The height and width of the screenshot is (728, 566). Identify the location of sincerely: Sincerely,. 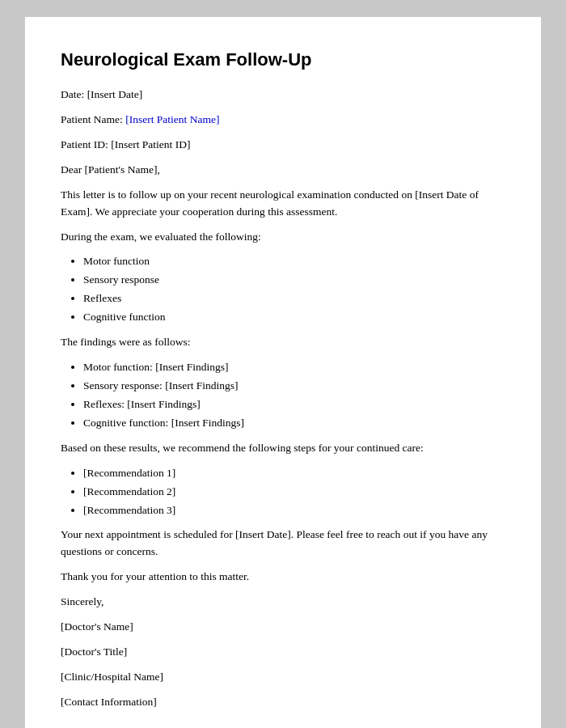
(283, 602).